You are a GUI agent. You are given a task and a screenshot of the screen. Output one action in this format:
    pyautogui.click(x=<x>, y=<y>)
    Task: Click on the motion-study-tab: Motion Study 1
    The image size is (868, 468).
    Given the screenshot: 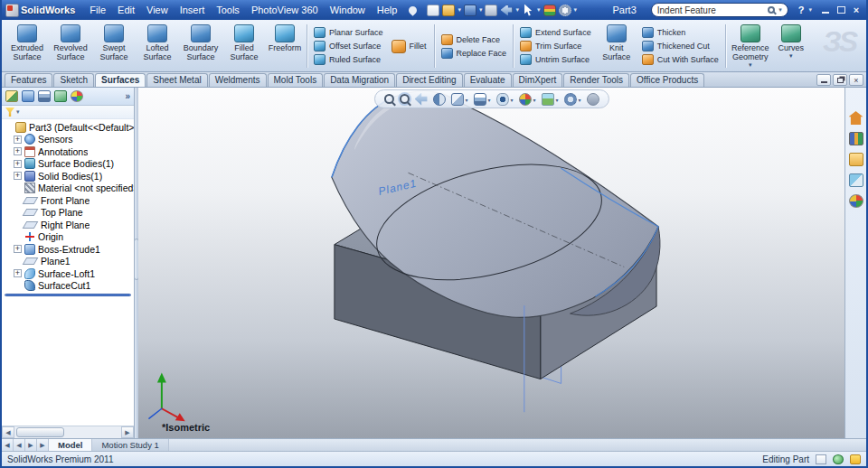 What is the action you would take?
    pyautogui.click(x=130, y=445)
    